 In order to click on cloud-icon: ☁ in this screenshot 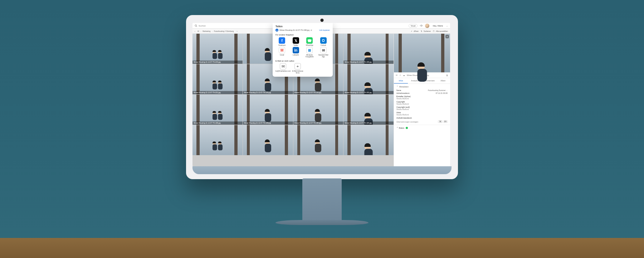, I will do `click(404, 75)`.